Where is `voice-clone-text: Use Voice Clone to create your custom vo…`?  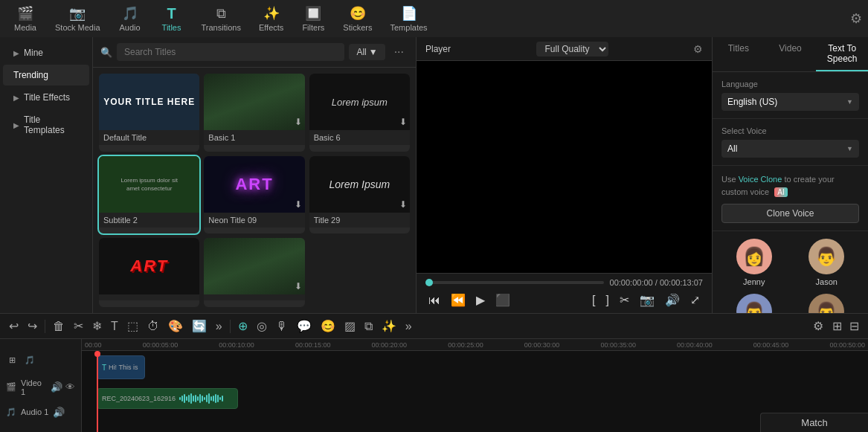 voice-clone-text: Use Voice Clone to create your custom vo… is located at coordinates (790, 186).